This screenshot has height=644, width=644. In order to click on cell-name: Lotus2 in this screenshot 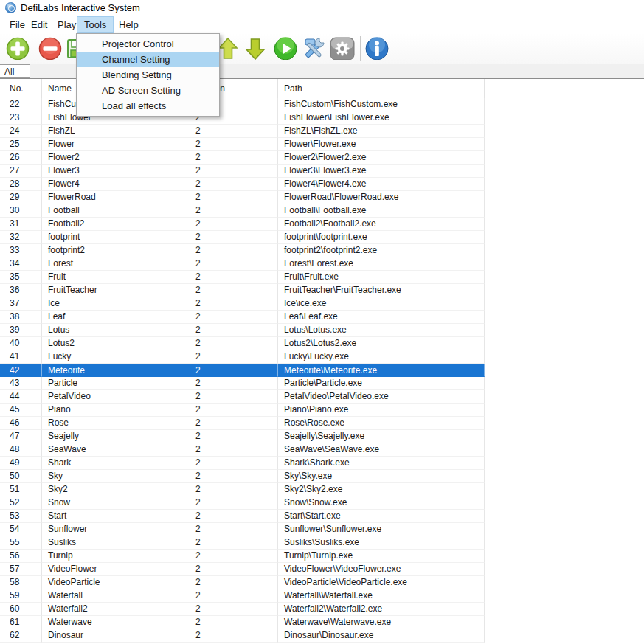, I will do `click(117, 344)`.